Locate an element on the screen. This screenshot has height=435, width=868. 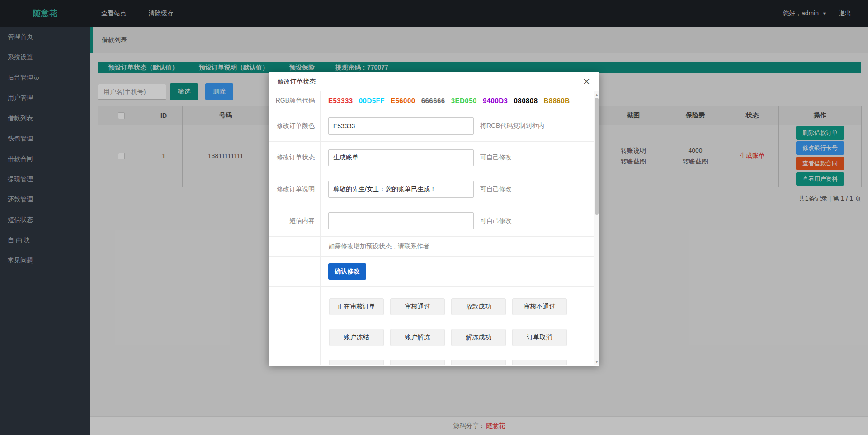
preset-paying-button: 正在打款 is located at coordinates (418, 362).